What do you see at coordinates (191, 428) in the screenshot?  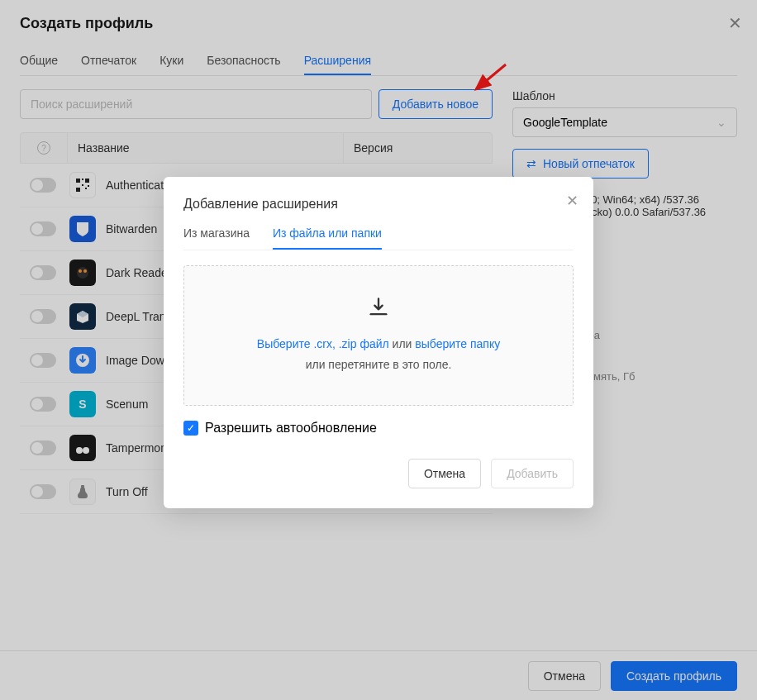 I see `auto-update-checkbox: ✓` at bounding box center [191, 428].